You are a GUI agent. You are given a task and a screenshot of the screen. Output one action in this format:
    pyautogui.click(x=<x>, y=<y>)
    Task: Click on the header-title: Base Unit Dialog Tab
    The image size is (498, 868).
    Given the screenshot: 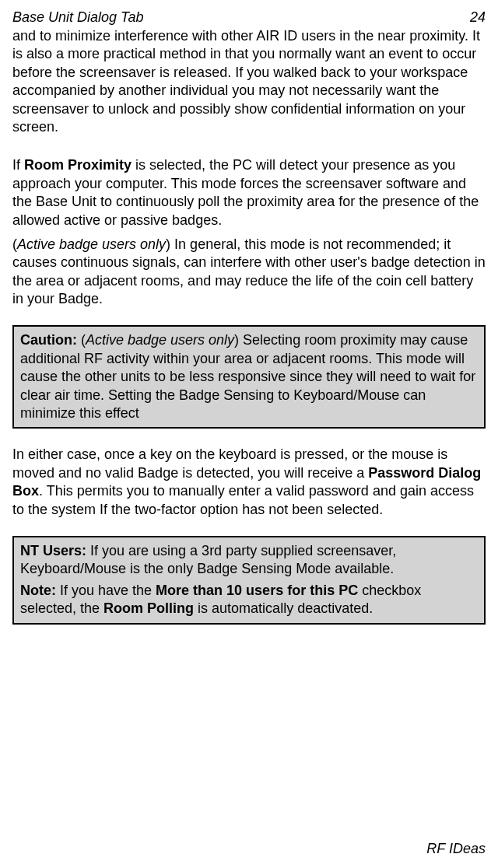 What is the action you would take?
    pyautogui.click(x=78, y=17)
    